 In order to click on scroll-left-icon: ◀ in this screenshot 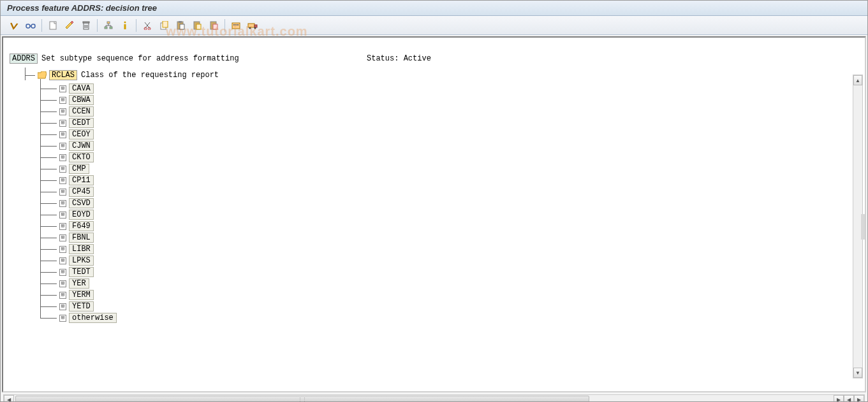, I will do `click(9, 399)`.